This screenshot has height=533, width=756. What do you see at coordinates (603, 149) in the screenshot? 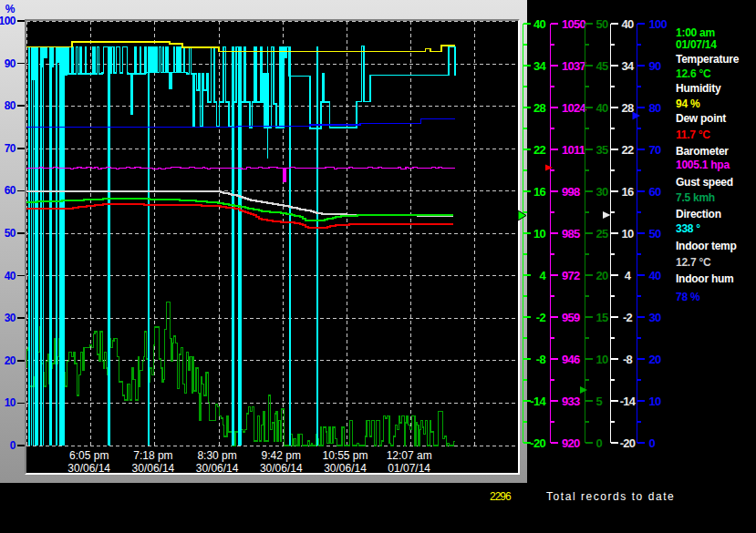
I see `svg-text: 35` at bounding box center [603, 149].